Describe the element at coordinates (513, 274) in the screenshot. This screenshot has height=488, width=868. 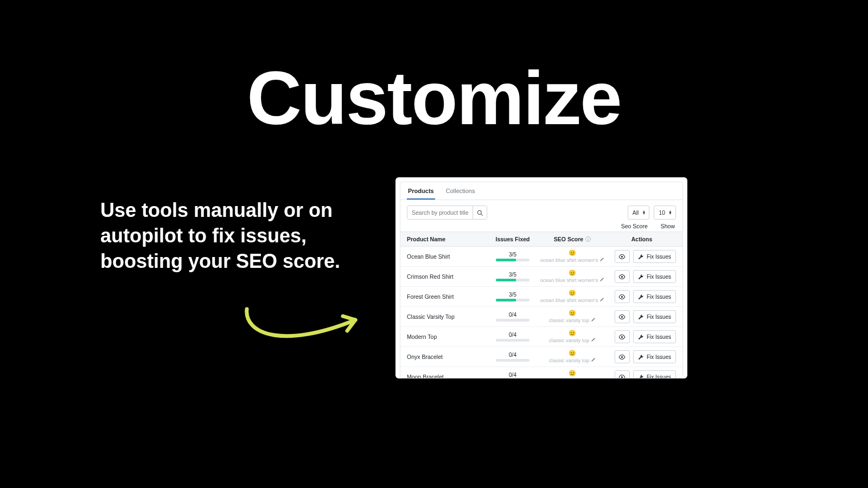
I see `issues-text: 3/5` at that location.